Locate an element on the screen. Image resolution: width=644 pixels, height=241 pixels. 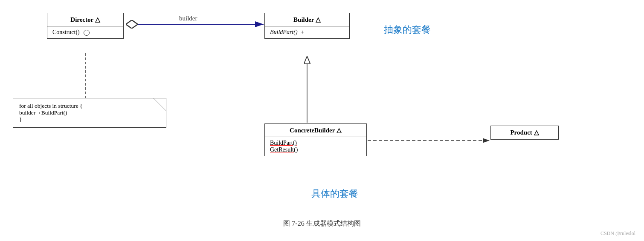
director-body: Construct() is located at coordinates (85, 32).